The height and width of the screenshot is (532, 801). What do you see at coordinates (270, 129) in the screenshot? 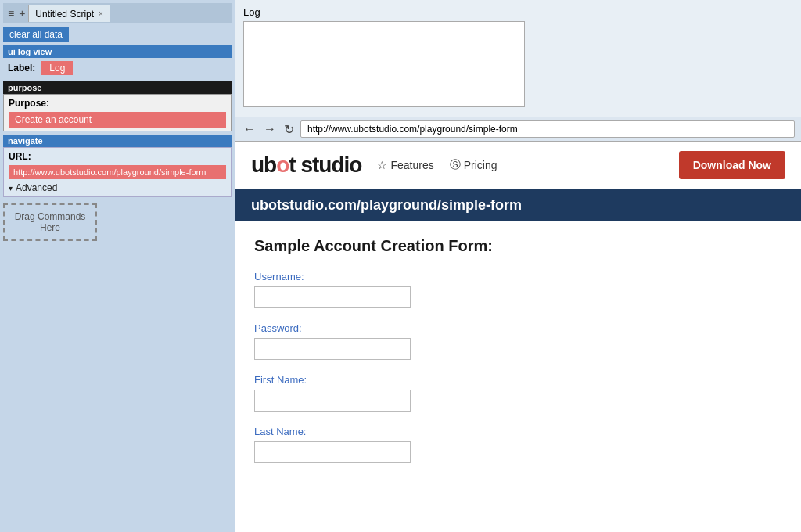
I see `forward-button: →` at bounding box center [270, 129].